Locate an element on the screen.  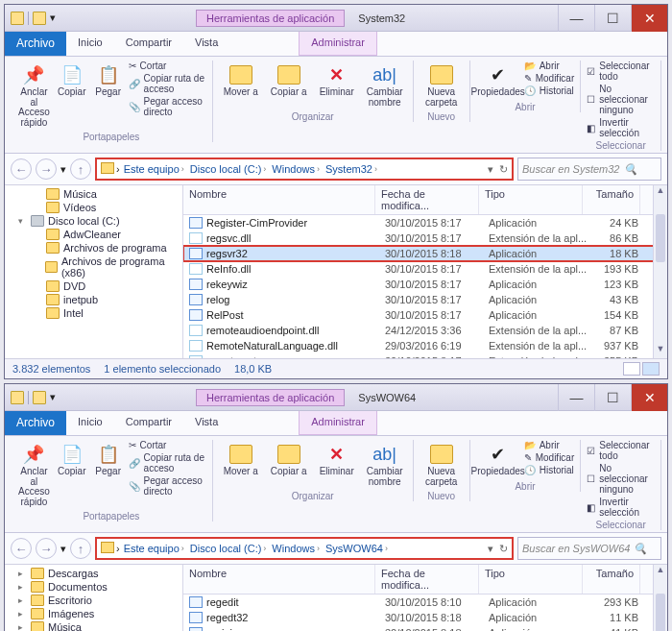
pin-button: 📌Anclar al Acceso rápido is located at coordinates (35, 474).